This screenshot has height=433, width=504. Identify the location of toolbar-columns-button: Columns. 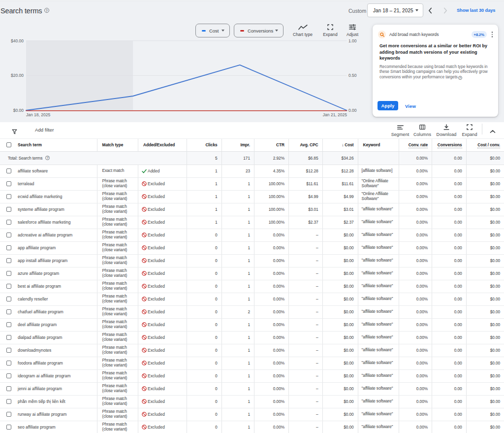
(422, 131).